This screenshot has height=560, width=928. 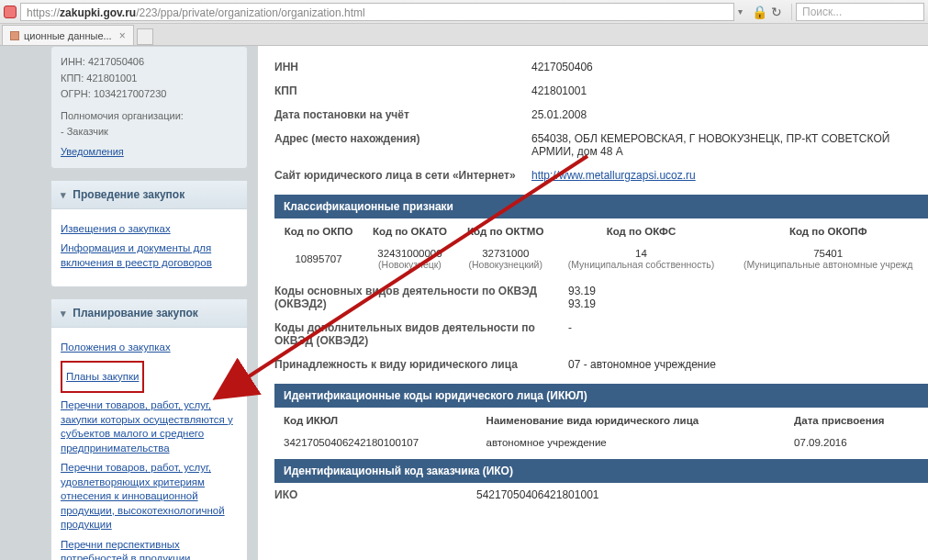 I want to click on tab-favicon, so click(x=15, y=36).